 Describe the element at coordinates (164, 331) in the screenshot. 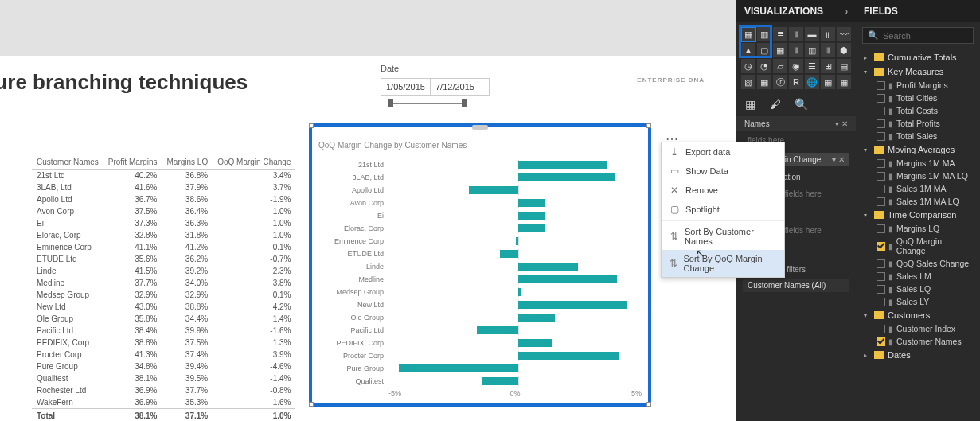

I see `table-row: Pacific Ltd38.4%39.9%-1.6%` at that location.